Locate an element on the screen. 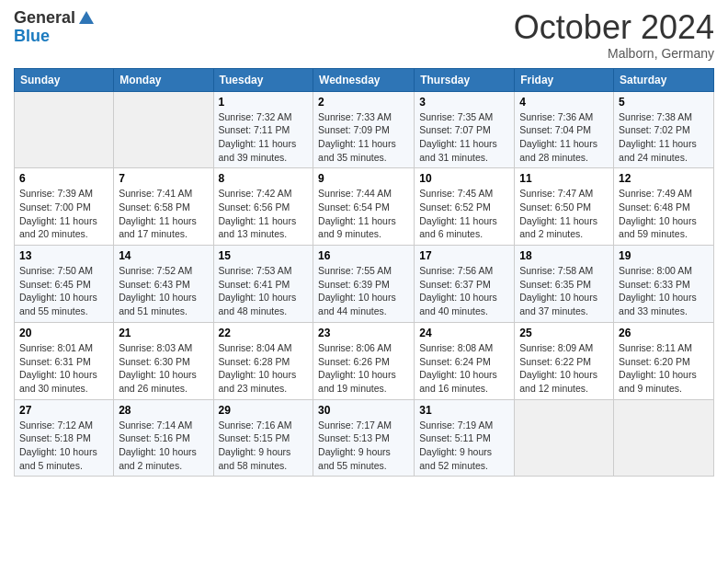 Image resolution: width=728 pixels, height=563 pixels. day-info: Sunrise: 7:19 AMSunset: 5:11 PMDaylight:… is located at coordinates (464, 445).